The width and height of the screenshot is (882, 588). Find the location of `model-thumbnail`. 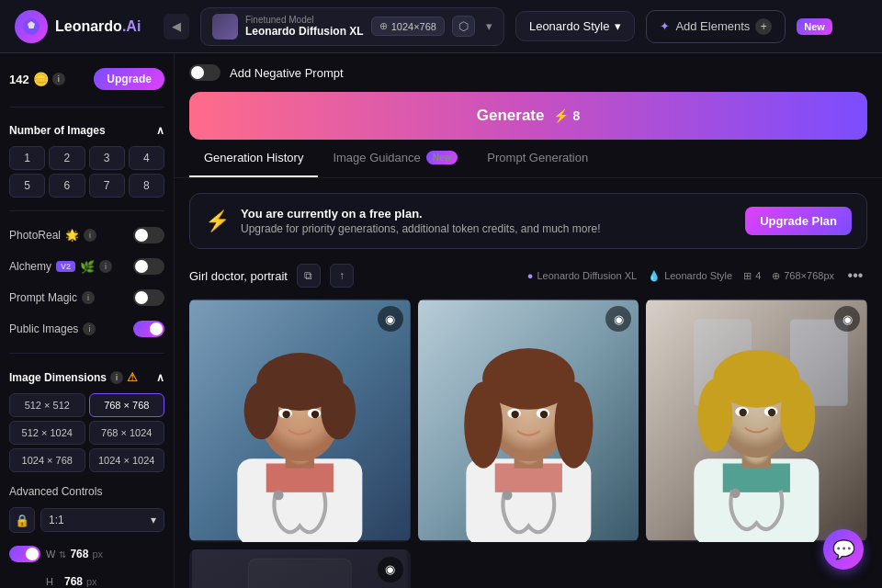

model-thumbnail is located at coordinates (225, 27).